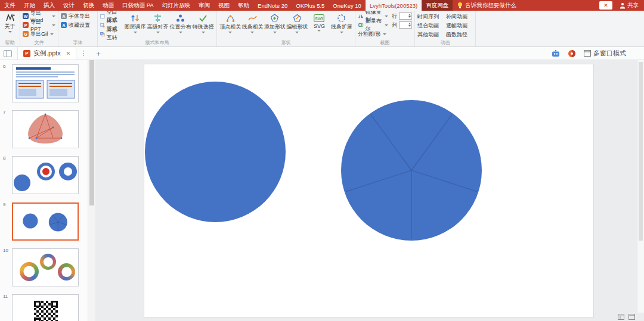 This screenshot has width=644, height=321. What do you see at coordinates (4, 158) in the screenshot?
I see `slide-number: 8` at bounding box center [4, 158].